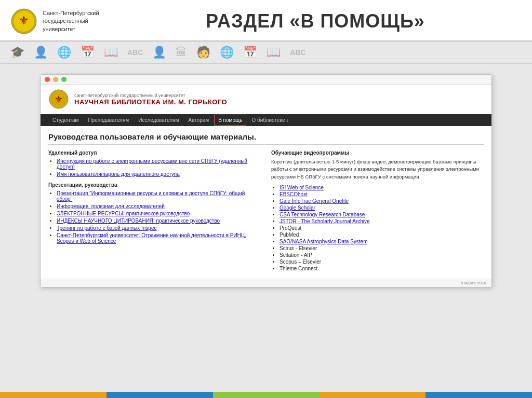 This screenshot has height=398, width=532. Describe the element at coordinates (159, 174) in the screenshot. I see `list-item: Имя пользователя/пароль для удаленного д…` at that location.